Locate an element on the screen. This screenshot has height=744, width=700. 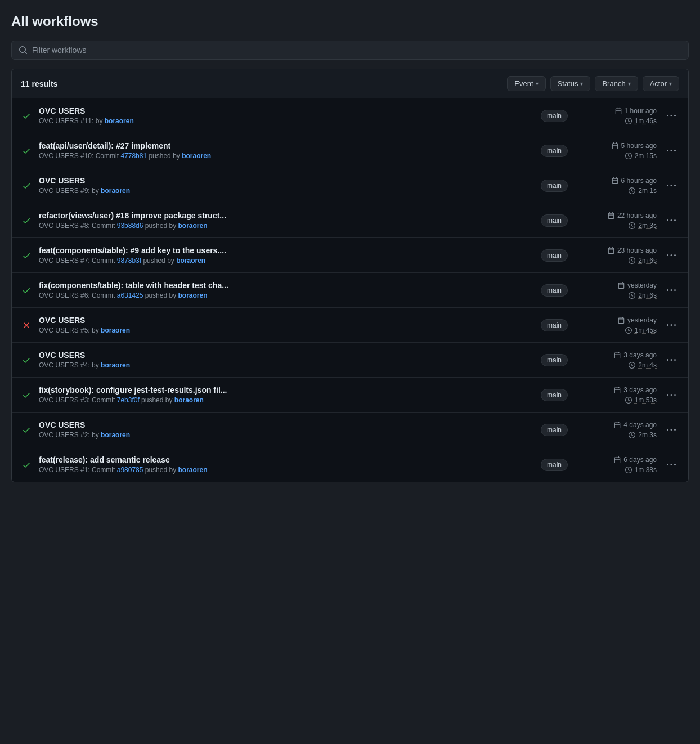
workflow-meta: yesterday1m 45s is located at coordinates (620, 325).